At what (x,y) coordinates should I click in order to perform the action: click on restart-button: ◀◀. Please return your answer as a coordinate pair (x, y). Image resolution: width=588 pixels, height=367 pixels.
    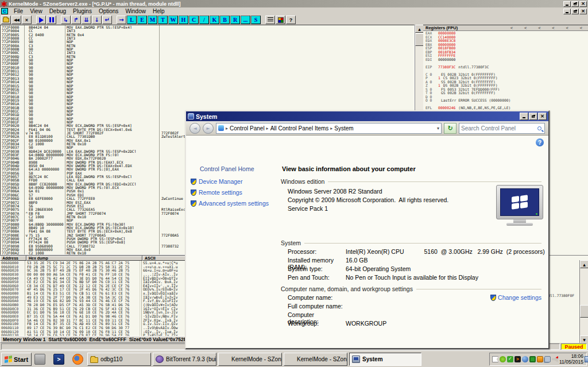
    Looking at the image, I should click on (16, 20).